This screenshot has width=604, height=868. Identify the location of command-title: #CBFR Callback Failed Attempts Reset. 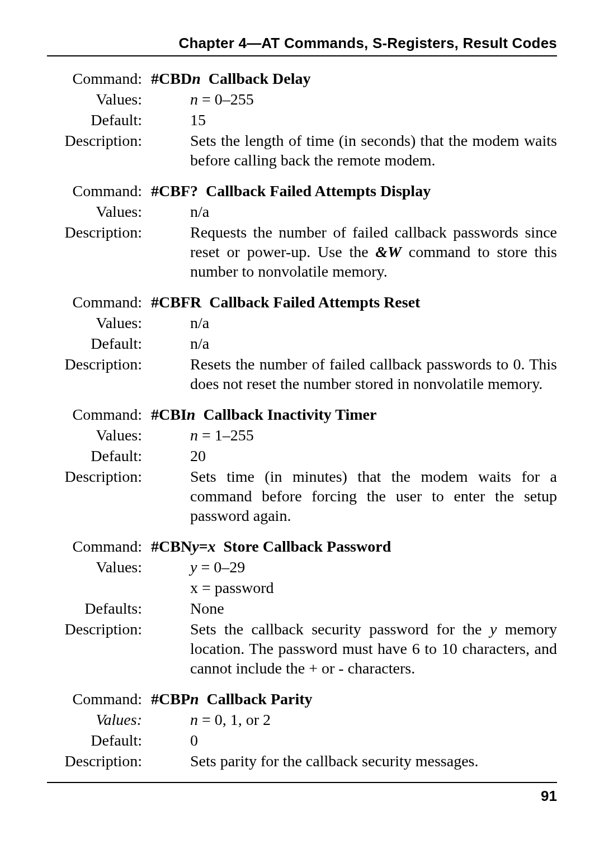
(352, 302).